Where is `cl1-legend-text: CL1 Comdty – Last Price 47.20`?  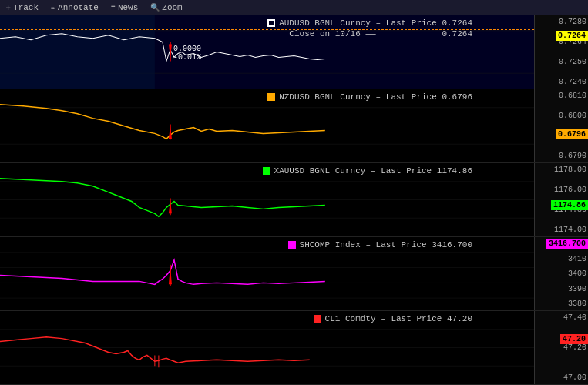
cl1-legend-text: CL1 Comdty – Last Price 47.20 is located at coordinates (399, 319).